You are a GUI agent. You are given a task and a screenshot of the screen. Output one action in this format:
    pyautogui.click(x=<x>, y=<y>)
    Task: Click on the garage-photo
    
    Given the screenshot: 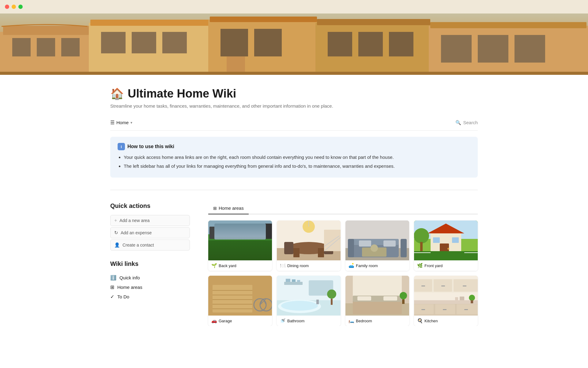 What is the action you would take?
    pyautogui.click(x=240, y=296)
    